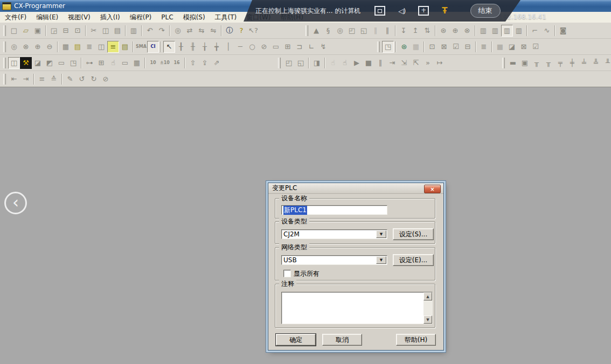  What do you see at coordinates (333, 63) in the screenshot?
I see `pause-scan-icon: ☝` at bounding box center [333, 63].